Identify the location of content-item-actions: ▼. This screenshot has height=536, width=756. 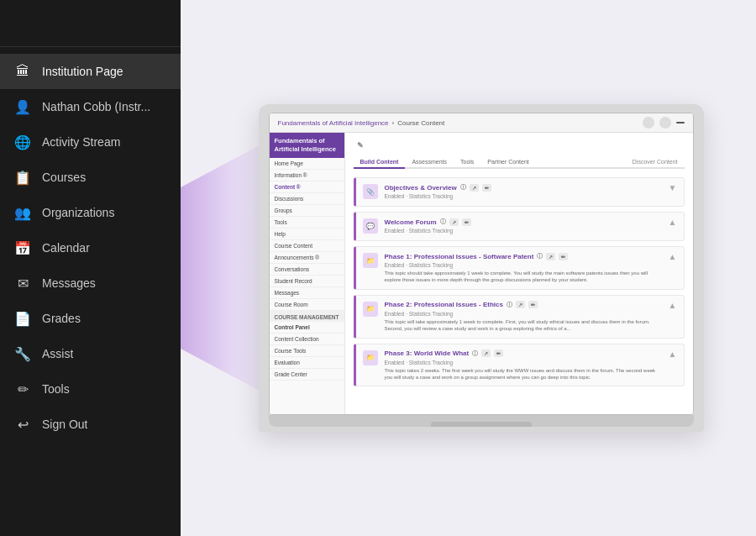
(673, 188).